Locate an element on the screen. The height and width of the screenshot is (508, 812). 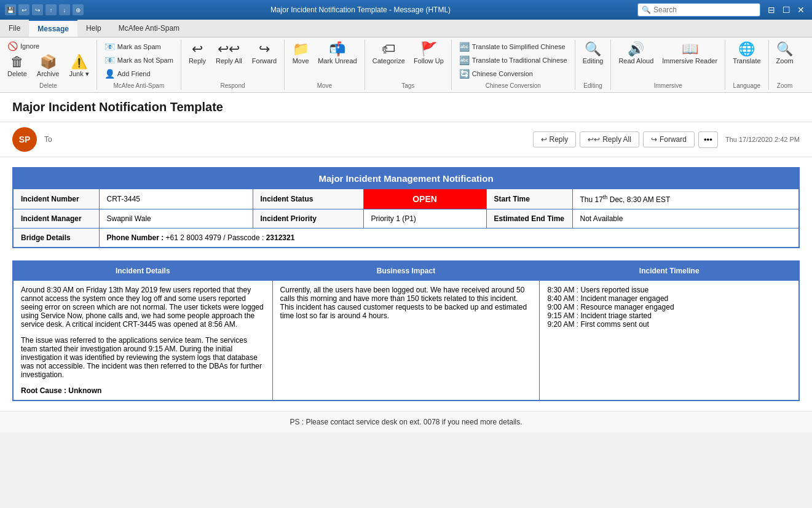
zoom-icon: 🔍 is located at coordinates (784, 49).